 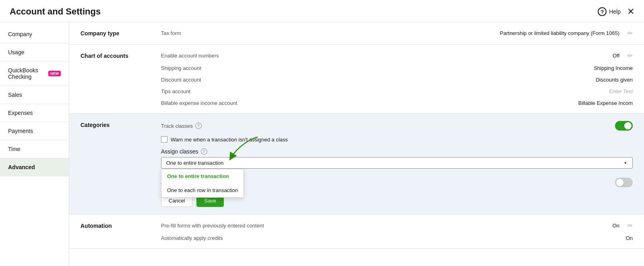 What do you see at coordinates (180, 151) in the screenshot?
I see `assign-classes-label: Assign classes` at bounding box center [180, 151].